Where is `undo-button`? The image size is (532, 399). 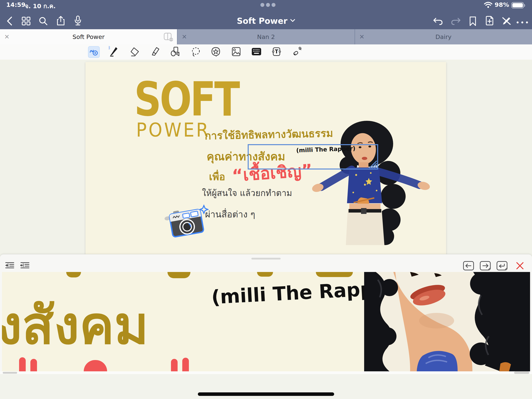 undo-button is located at coordinates (438, 21).